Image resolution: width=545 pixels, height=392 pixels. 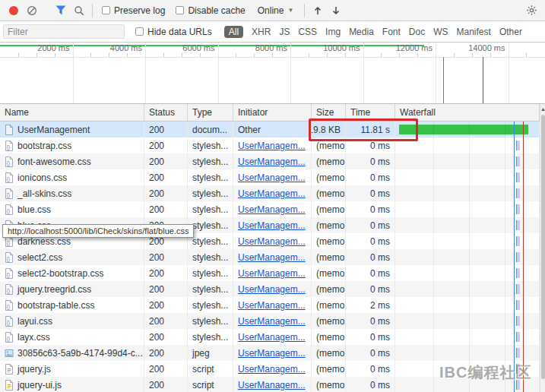 What do you see at coordinates (32, 11) in the screenshot?
I see `clear-button` at bounding box center [32, 11].